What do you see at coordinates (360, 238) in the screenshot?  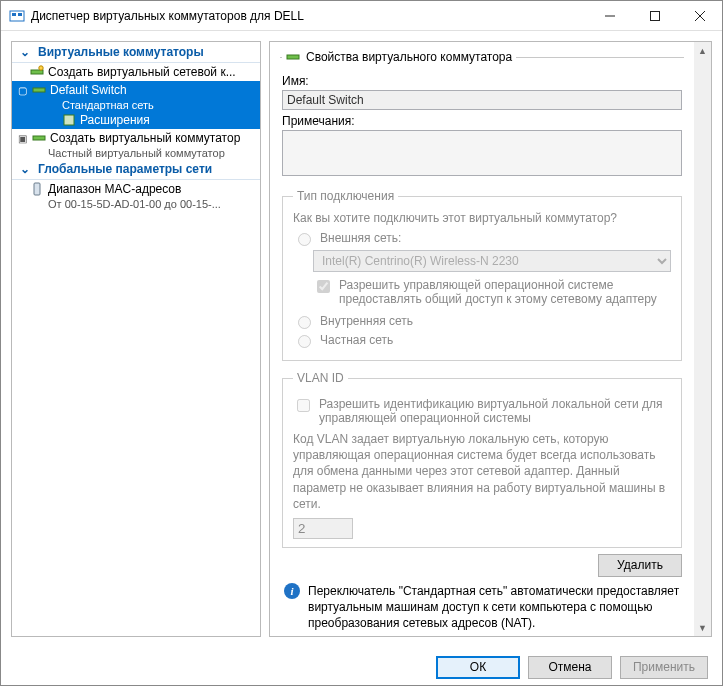 I see `radio-external-label: Внешняя сеть:` at bounding box center [360, 238].